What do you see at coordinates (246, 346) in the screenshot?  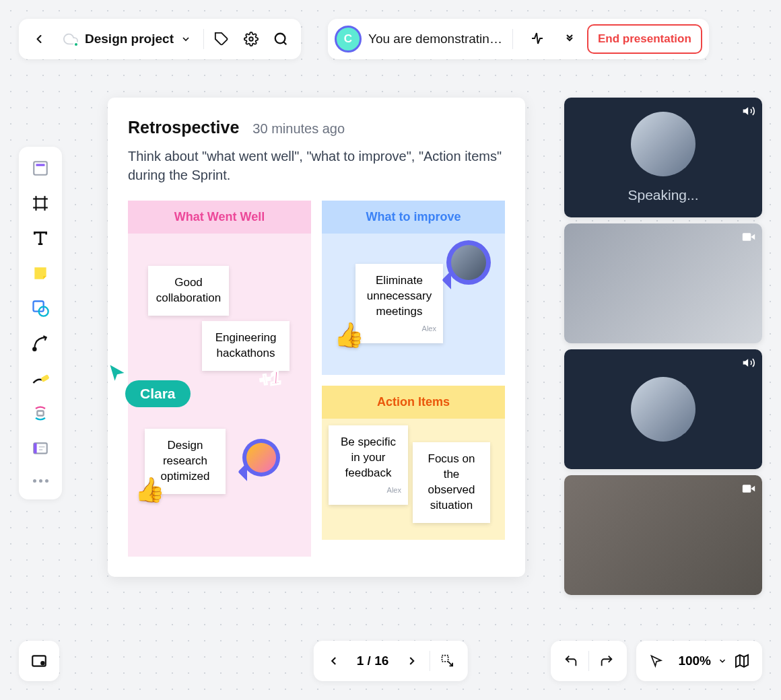 I see `sticky-note: Engineering hackathons` at bounding box center [246, 346].